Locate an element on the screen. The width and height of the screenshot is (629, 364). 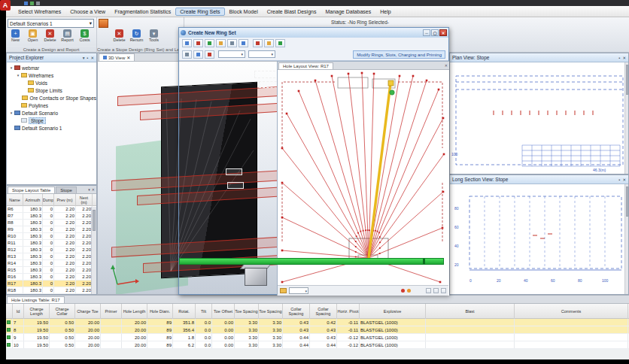
tree-item-default-scenario: ▾Default Scenario is located at coordinates (51, 113).